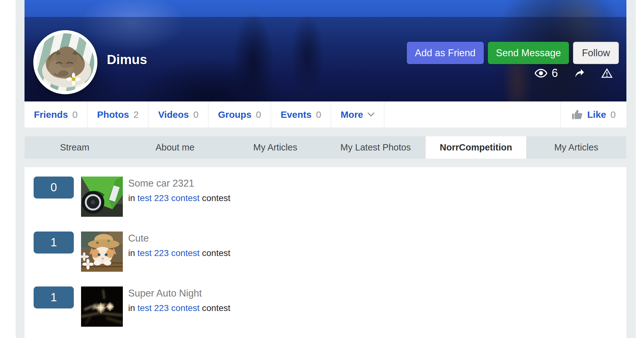  What do you see at coordinates (555, 73) in the screenshot?
I see `views-count: 6` at bounding box center [555, 73].